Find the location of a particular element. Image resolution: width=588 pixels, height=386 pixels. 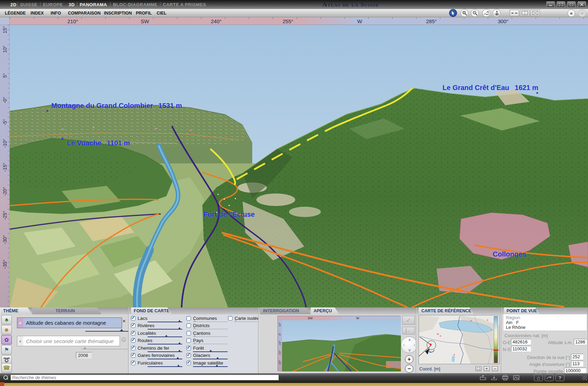

pan-view-icon is located at coordinates (486, 13).